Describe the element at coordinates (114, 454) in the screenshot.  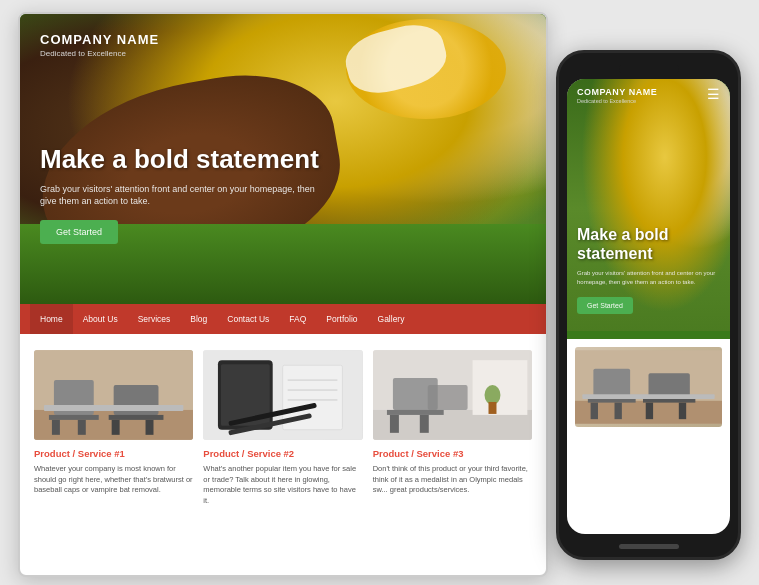
I see `product-title-1: Product / Service #1` at that location.